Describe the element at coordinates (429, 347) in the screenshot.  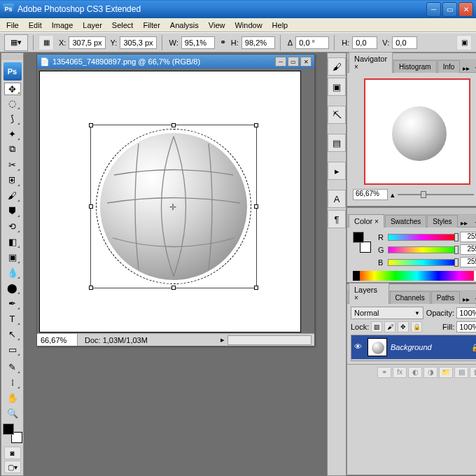
I see `layer-name: Background` at that location.